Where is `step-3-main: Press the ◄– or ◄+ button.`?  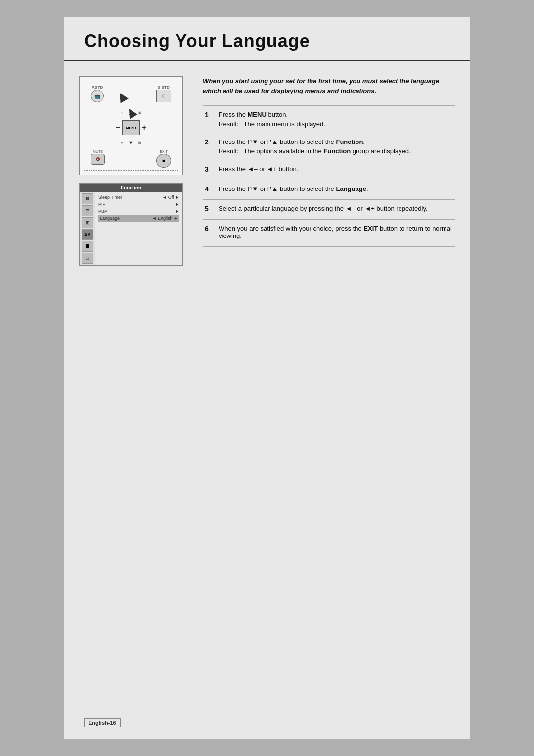
step-3-main: Press the ◄– or ◄+ button. is located at coordinates (336, 169).